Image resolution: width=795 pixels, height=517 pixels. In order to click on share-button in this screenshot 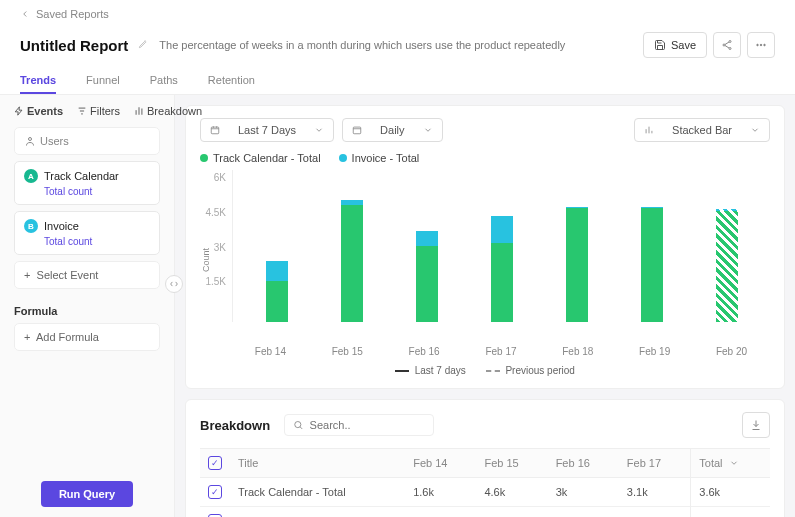, I will do `click(727, 45)`.